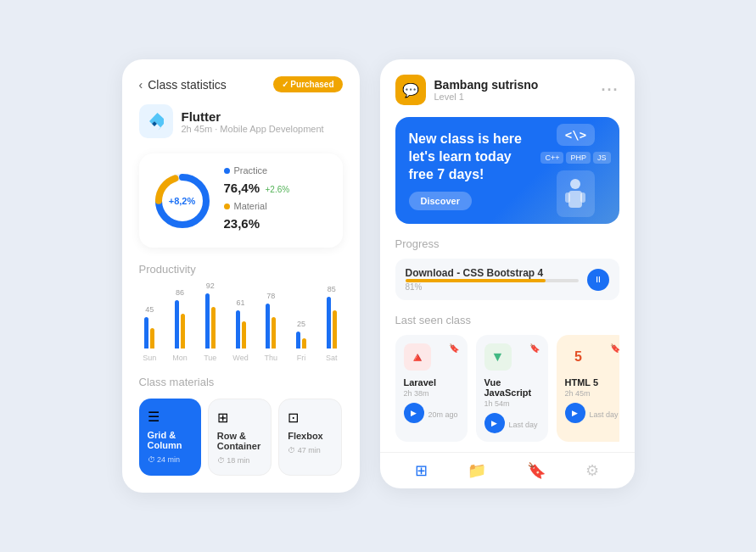 Image resolution: width=756 pixels, height=552 pixels. What do you see at coordinates (592, 393) in the screenshot?
I see `class-duration: 2h 45m` at bounding box center [592, 393].